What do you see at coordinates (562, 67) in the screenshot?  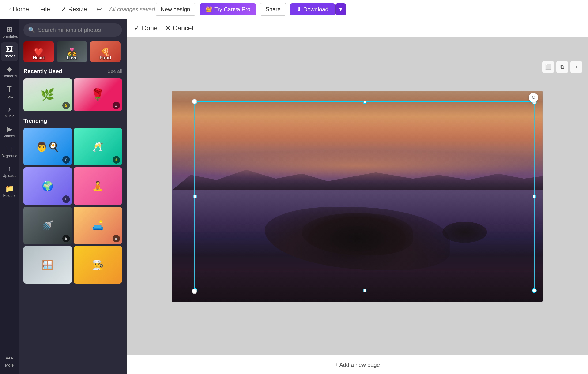 I see `copy-icon: ⧉` at bounding box center [562, 67].